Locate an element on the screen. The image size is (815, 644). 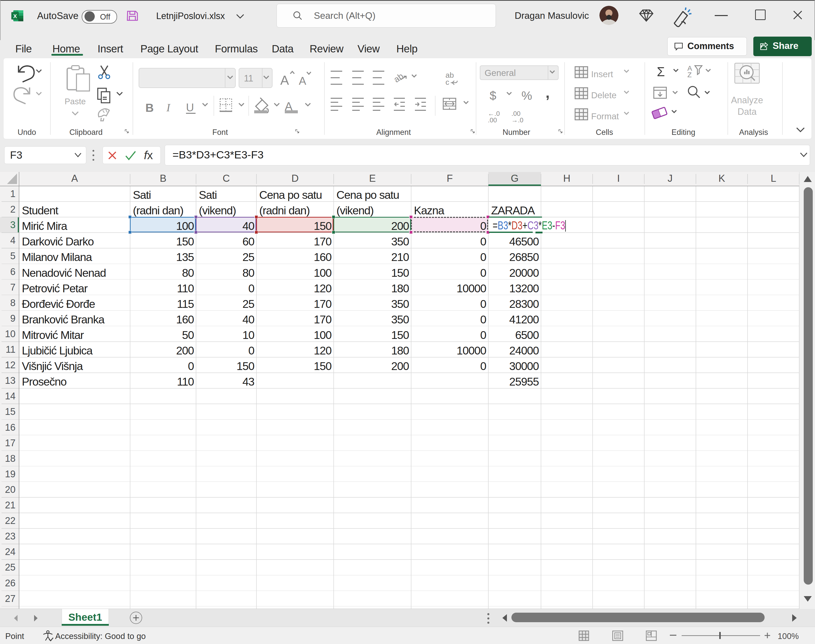
svg-text: General is located at coordinates (500, 73).